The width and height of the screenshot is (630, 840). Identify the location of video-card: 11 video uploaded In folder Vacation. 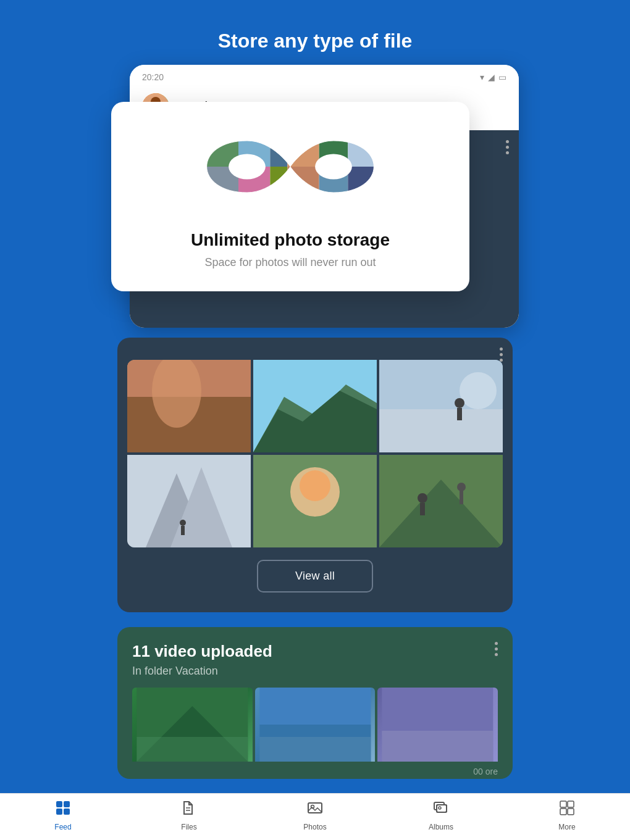
(315, 703).